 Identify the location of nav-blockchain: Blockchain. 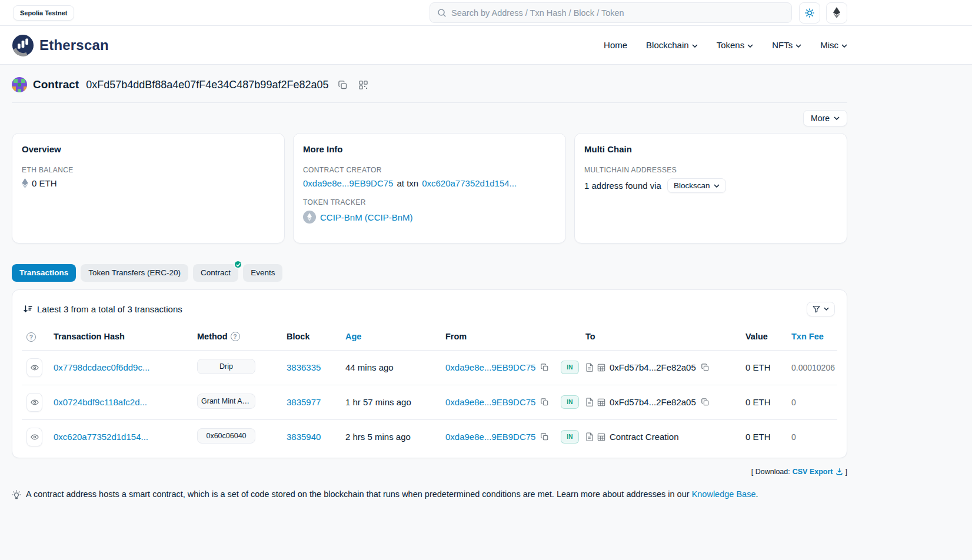
(672, 45).